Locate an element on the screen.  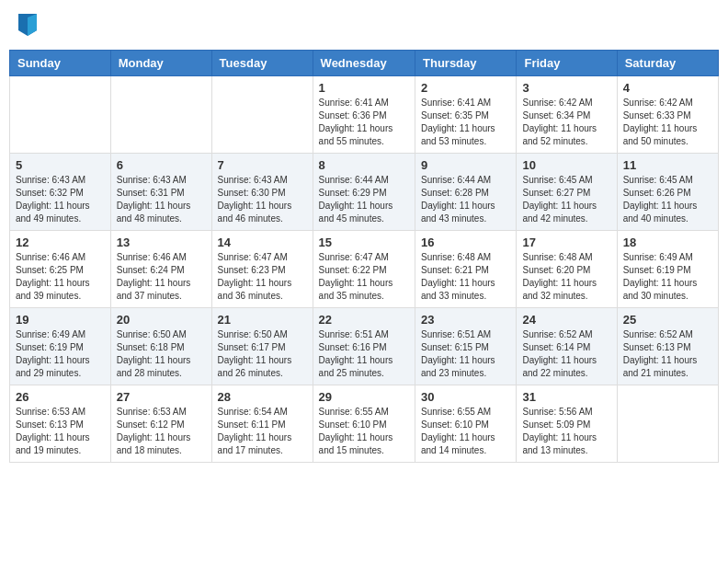
day-number: 28 is located at coordinates (263, 397).